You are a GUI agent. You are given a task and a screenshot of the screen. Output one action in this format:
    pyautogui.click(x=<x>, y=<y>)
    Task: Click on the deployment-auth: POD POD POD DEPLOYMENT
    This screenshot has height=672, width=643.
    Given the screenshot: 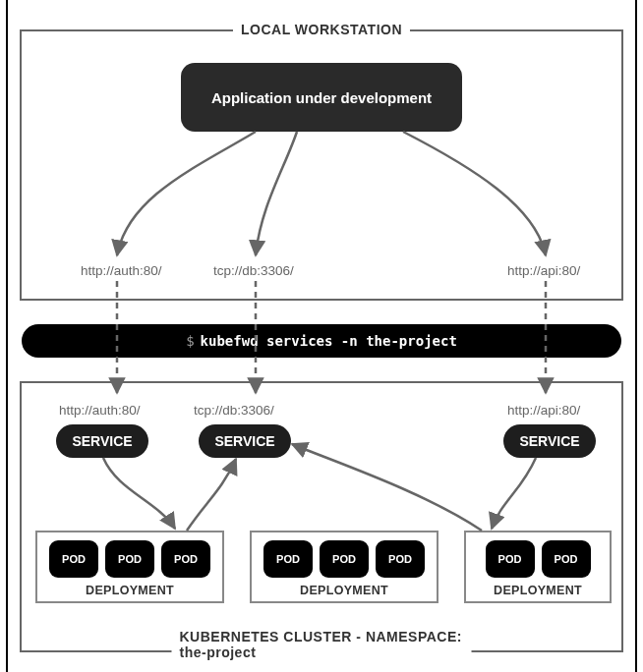 What is the action you would take?
    pyautogui.click(x=130, y=567)
    